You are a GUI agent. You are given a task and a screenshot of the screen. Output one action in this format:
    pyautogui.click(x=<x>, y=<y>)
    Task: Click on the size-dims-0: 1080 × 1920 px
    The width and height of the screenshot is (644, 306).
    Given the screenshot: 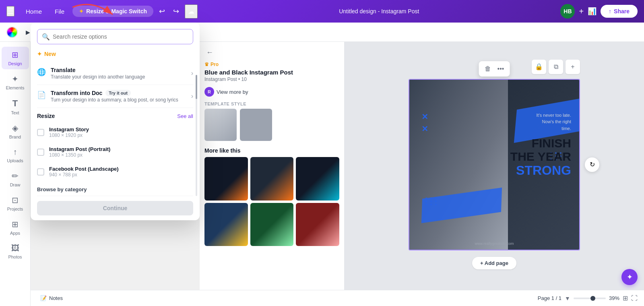 What is the action you would take?
    pyautogui.click(x=69, y=135)
    